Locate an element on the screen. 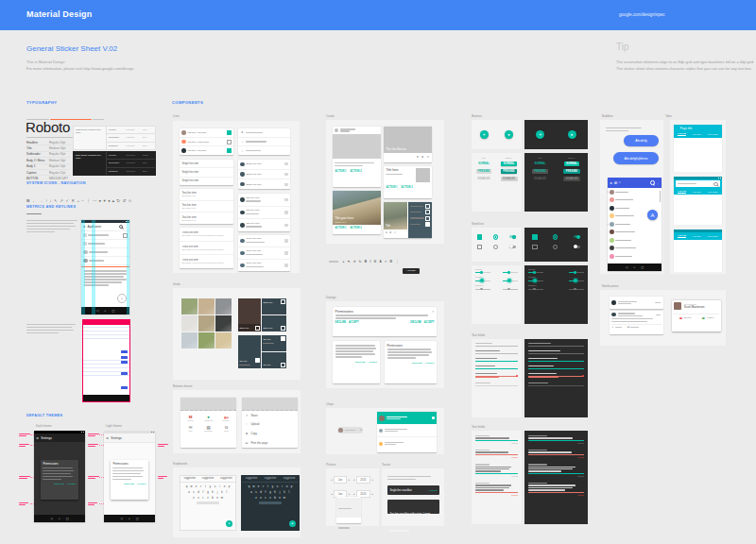 The width and height of the screenshot is (756, 544). fast-scroll-letter-badge: A is located at coordinates (652, 215).